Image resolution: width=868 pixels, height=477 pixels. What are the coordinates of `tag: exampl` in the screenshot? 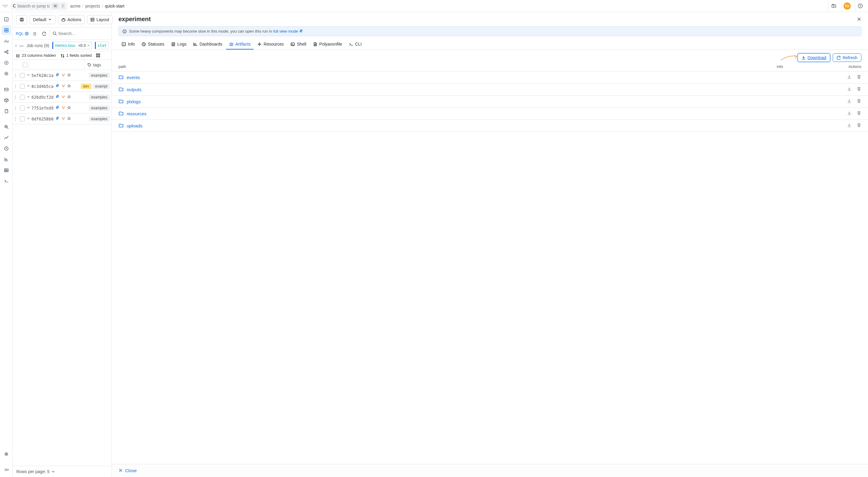 It's located at (101, 86).